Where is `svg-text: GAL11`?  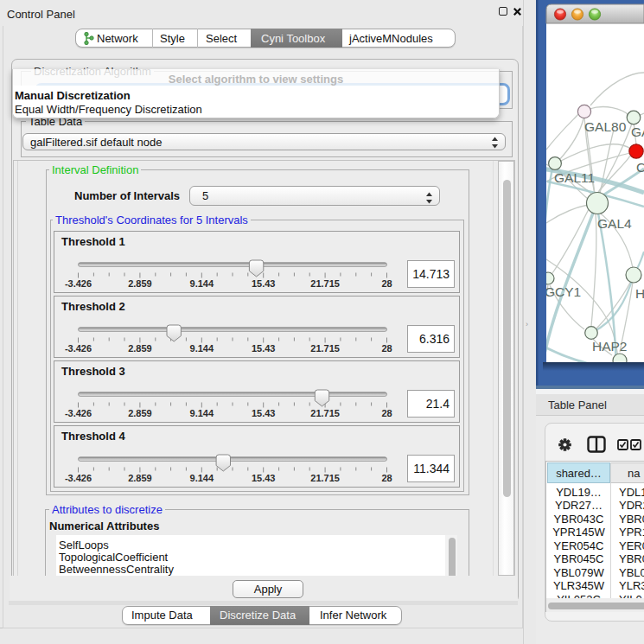 svg-text: GAL11 is located at coordinates (574, 178).